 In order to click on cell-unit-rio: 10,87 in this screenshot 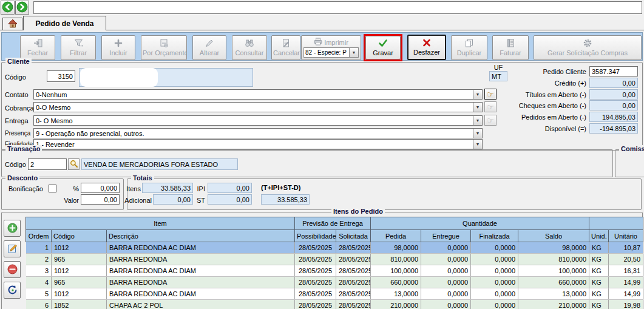, I will do `click(626, 248)`.